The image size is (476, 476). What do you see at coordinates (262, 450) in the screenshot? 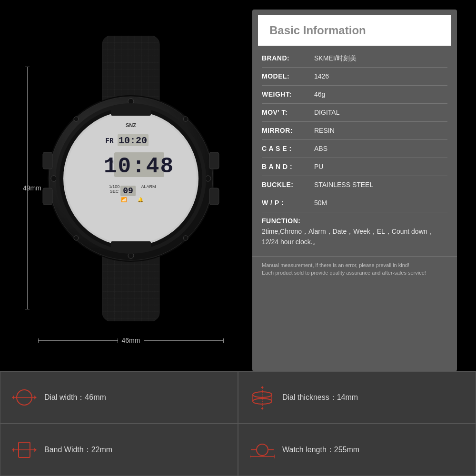
I see `watch-length-icon` at bounding box center [262, 450].